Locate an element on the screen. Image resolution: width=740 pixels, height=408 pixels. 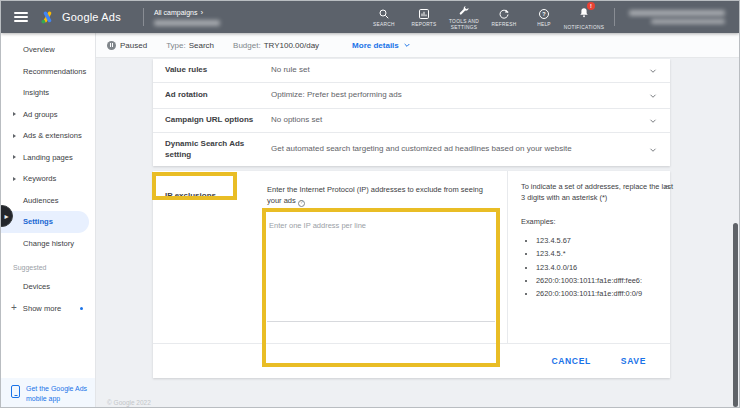
more-details-button: More details is located at coordinates (382, 46).